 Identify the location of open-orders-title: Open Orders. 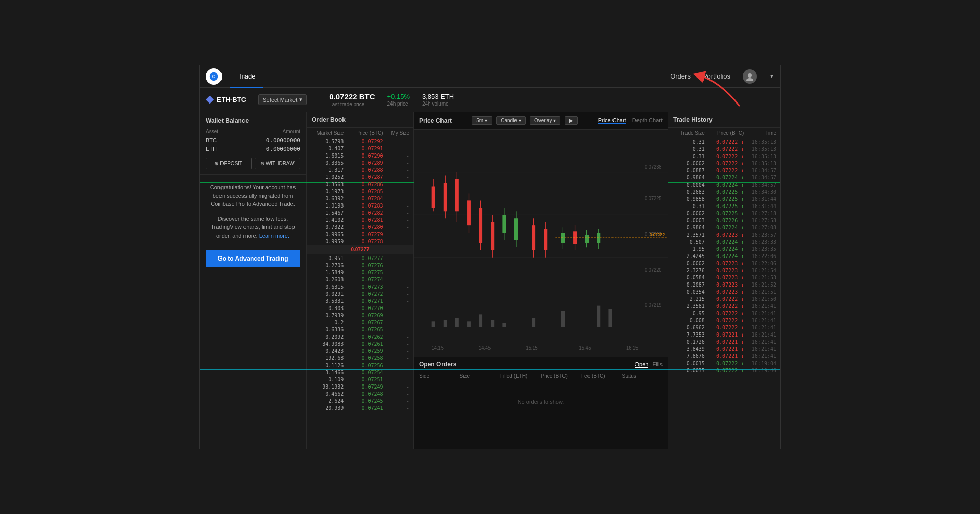
(438, 364).